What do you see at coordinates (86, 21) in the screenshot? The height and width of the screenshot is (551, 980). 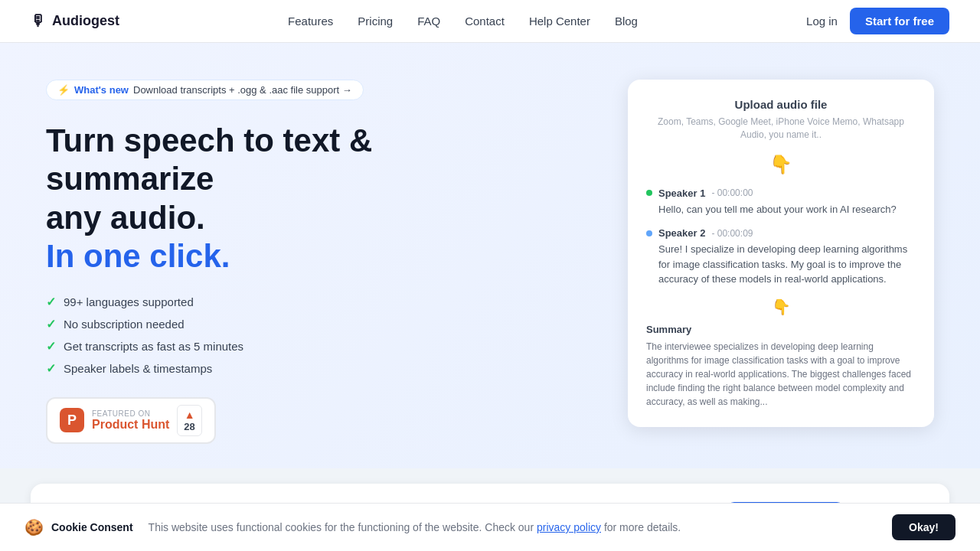 I see `logo-text: Audiogest` at bounding box center [86, 21].